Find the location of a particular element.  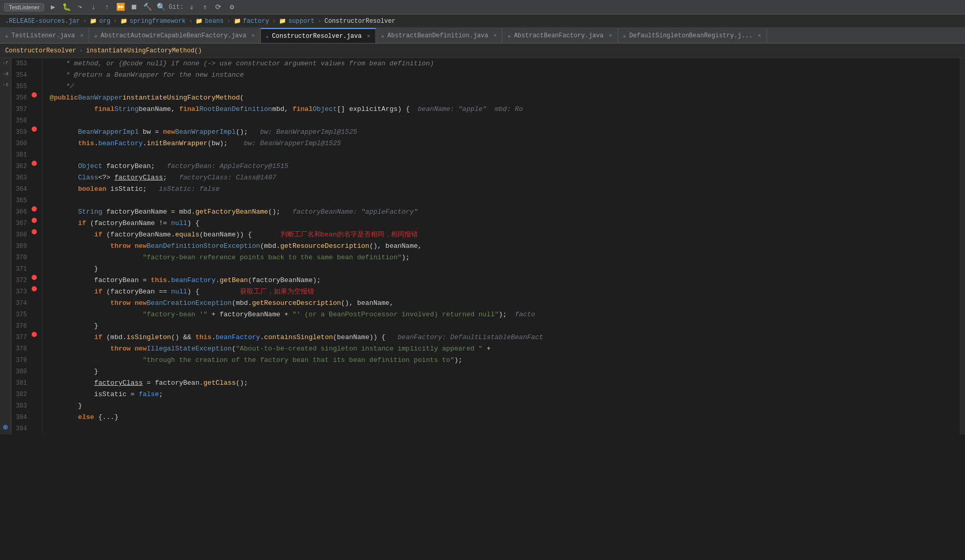

line-394: 394 is located at coordinates (27, 429).